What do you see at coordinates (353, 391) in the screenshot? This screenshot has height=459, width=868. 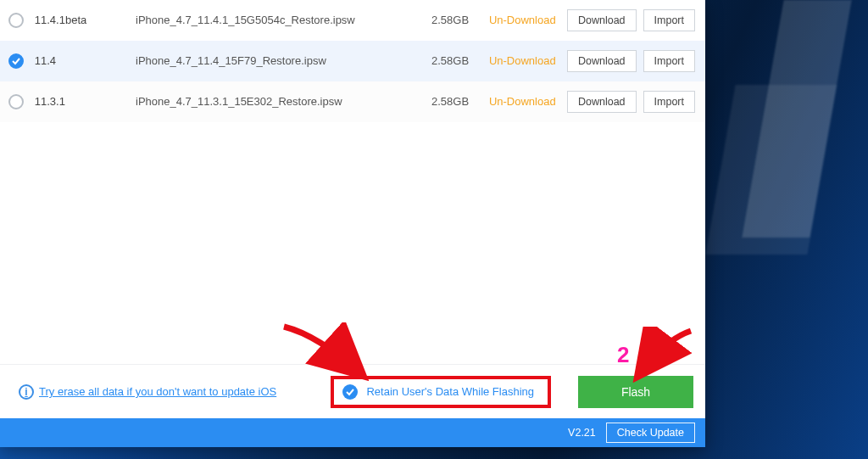 I see `action-bar: i Try erase all data if you don't want t…` at bounding box center [353, 391].